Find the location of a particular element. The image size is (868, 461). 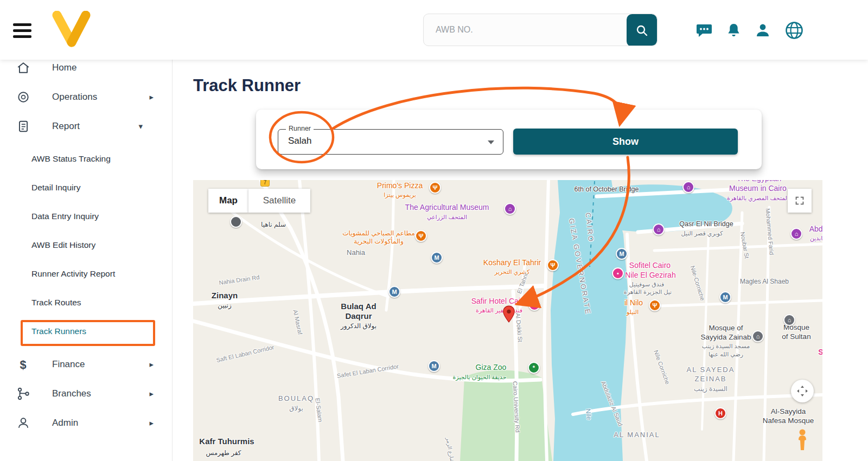

sidebar-item-label: Admin is located at coordinates (65, 423).